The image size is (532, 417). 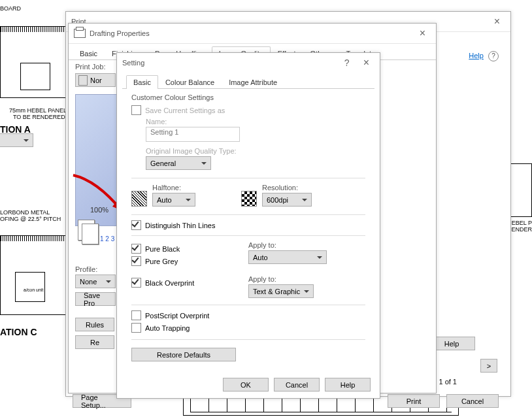 What do you see at coordinates (184, 354) in the screenshot?
I see `restore-defaults-button: Restore Defaults` at bounding box center [184, 354].